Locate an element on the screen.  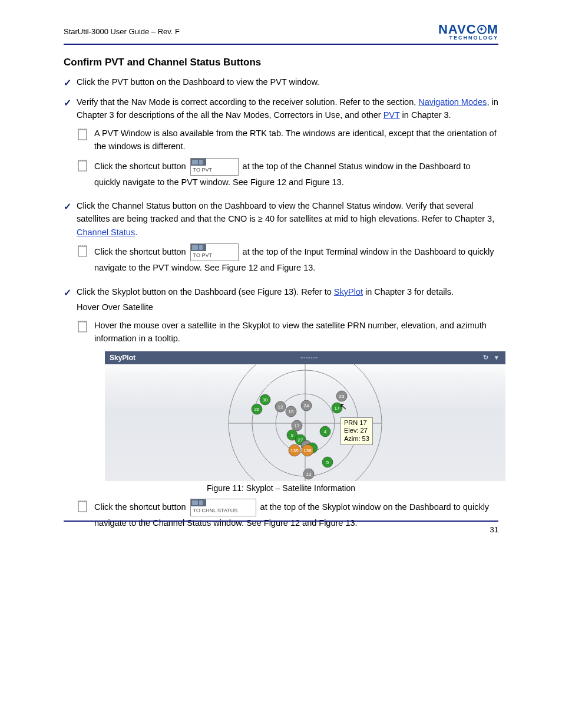
link-pvt: PVT is located at coordinates (392, 115).